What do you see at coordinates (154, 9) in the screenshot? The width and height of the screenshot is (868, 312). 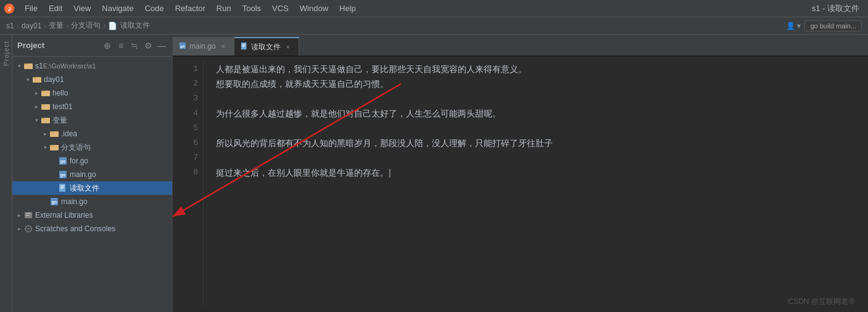 I see `menu-item-code: Code` at bounding box center [154, 9].